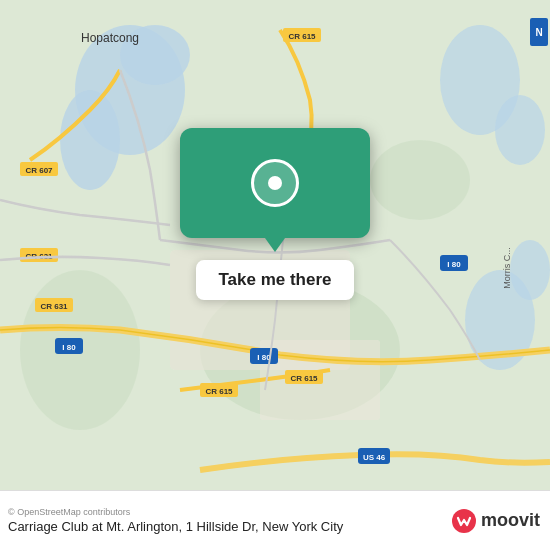 Image resolution: width=550 pixels, height=550 pixels. Describe the element at coordinates (274, 280) in the screenshot. I see `take-me-there-button: Take me there` at that location.